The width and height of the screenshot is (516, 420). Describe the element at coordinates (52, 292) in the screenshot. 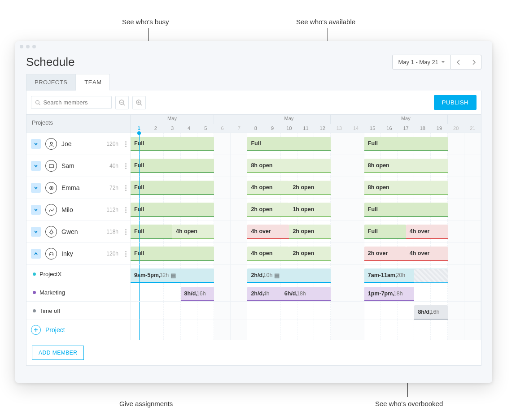

I see `project-name-marketing: Marketing` at that location.